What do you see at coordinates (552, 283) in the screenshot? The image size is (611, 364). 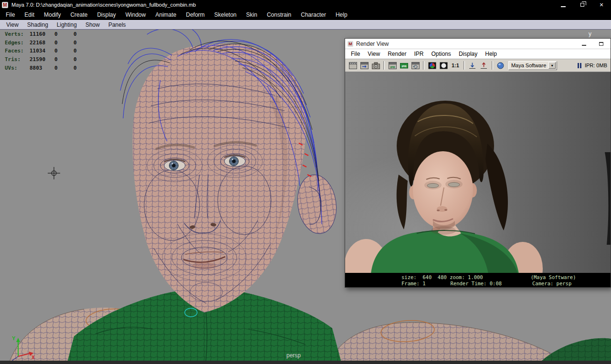 I see `camera-label: Camera: persp` at bounding box center [552, 283].